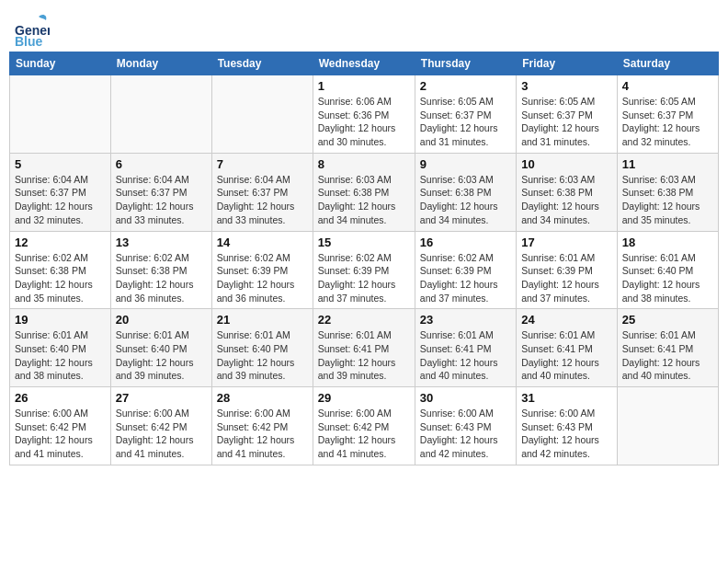  What do you see at coordinates (262, 191) in the screenshot?
I see `calendar-cell: 7Sunrise: 6:04 AM Sunset: 6:37 PM Daylig…` at bounding box center [262, 191].